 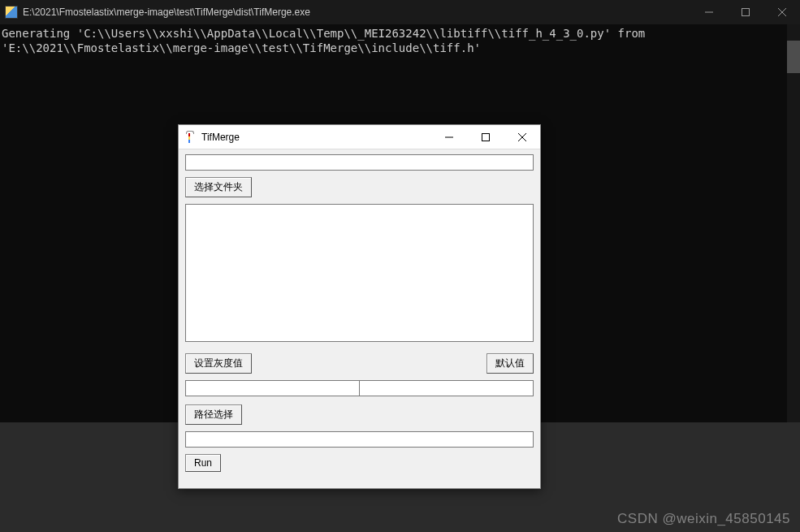 I want to click on dialog-maximize-button, so click(x=486, y=137).